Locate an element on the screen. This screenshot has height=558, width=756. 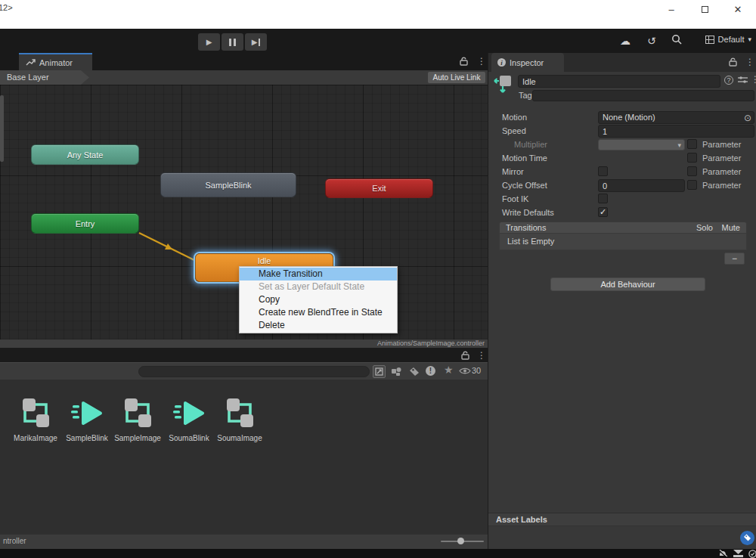
cycle-offset-field is located at coordinates (641, 186).